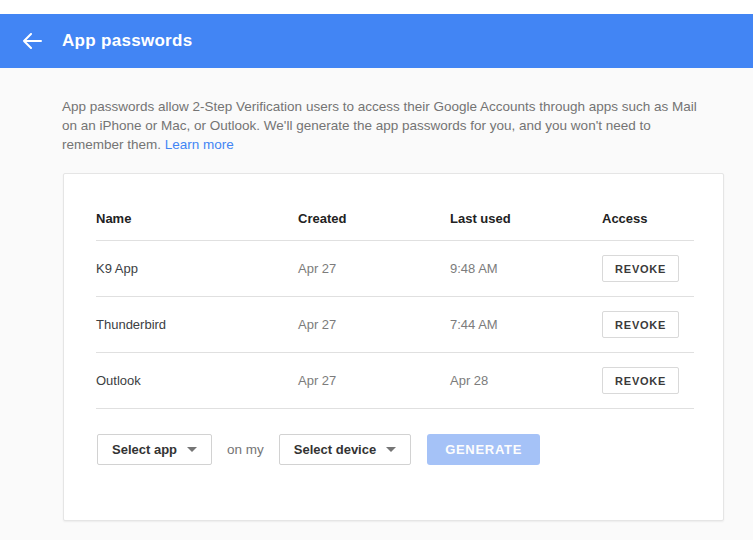 The width and height of the screenshot is (753, 540). What do you see at coordinates (395, 208) in the screenshot?
I see `table-header-row: Name Created Last used Access` at bounding box center [395, 208].